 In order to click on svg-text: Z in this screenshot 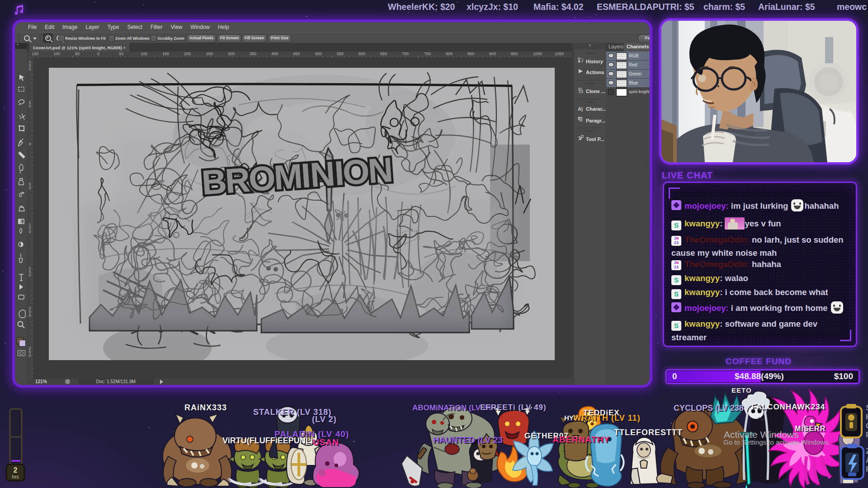, I will do `click(867, 451)`.